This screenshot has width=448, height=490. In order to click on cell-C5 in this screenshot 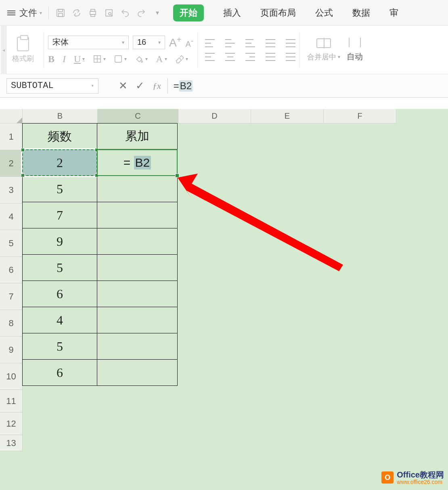, I will do `click(137, 241)`.